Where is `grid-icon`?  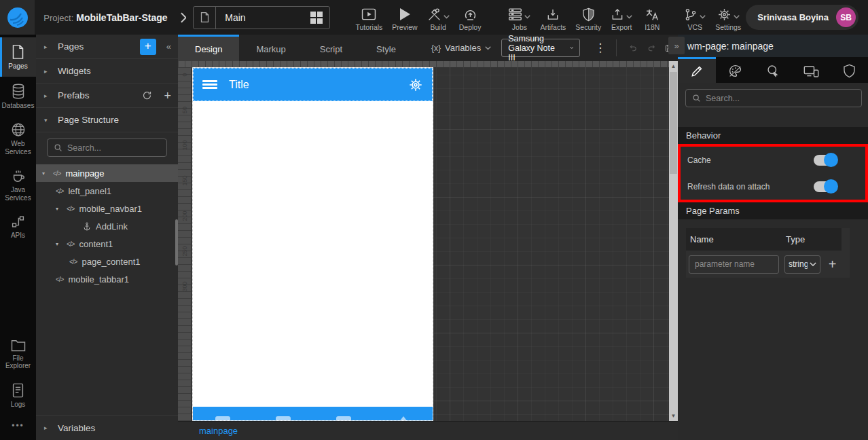
grid-icon is located at coordinates (317, 18).